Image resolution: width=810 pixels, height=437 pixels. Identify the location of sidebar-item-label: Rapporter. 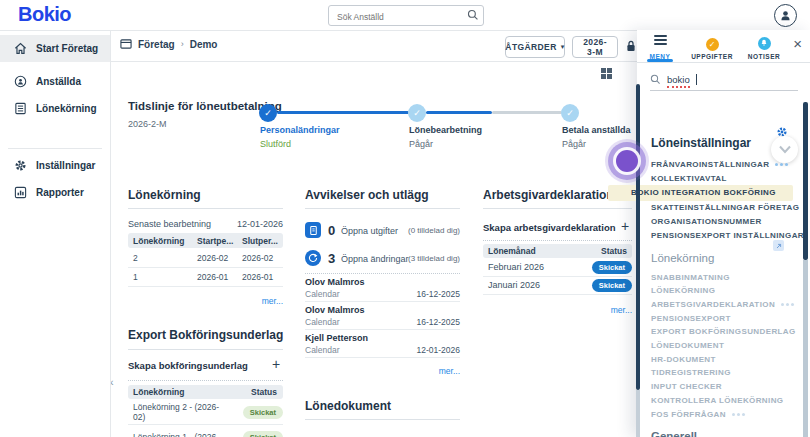
(60, 192).